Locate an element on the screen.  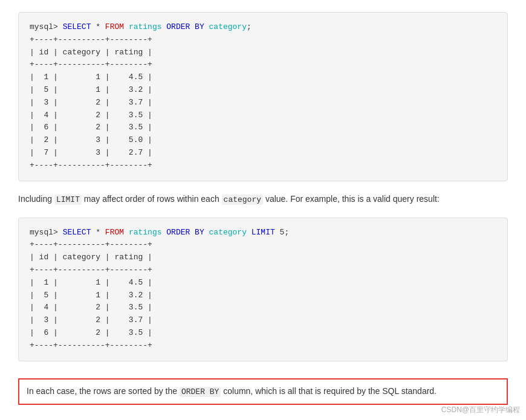
data-row-1: | 1 | 1 | 4.5 | is located at coordinates (91, 77).